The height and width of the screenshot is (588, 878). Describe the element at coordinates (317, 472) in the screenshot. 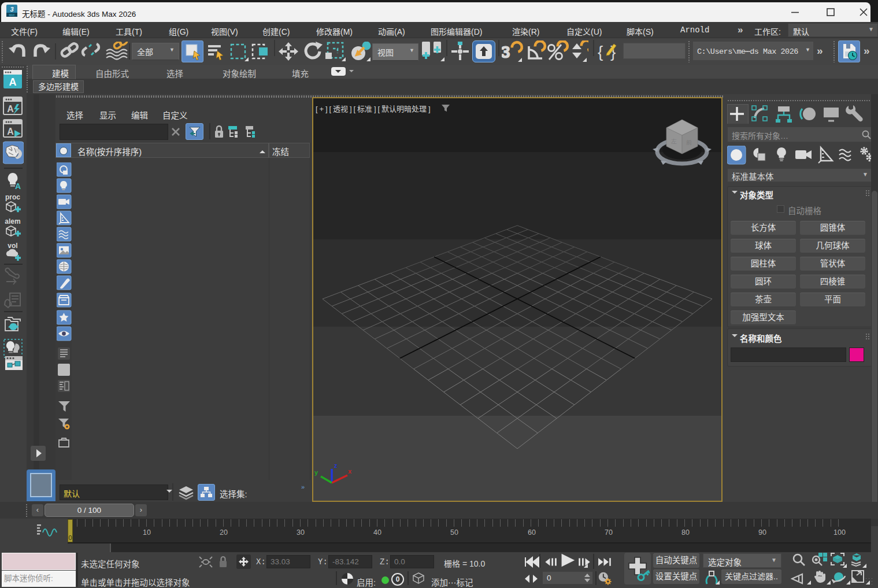

I see `svg-text: y` at that location.